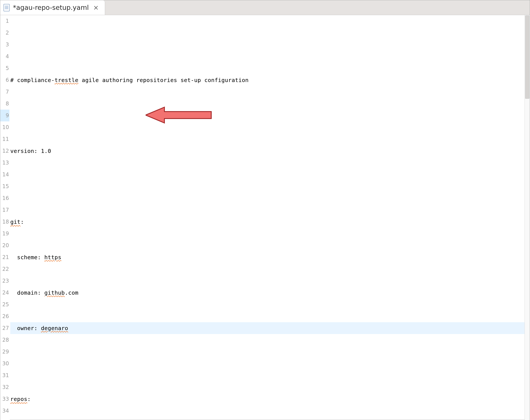  What do you see at coordinates (5, 340) in the screenshot?
I see `line-number: 28` at bounding box center [5, 340].